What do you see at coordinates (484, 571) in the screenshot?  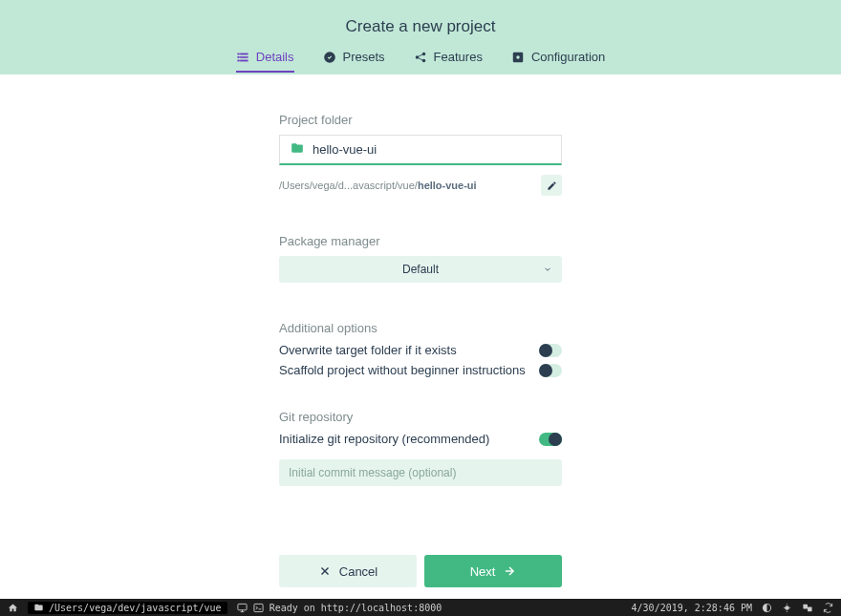 I see `next-label: Next` at bounding box center [484, 571].